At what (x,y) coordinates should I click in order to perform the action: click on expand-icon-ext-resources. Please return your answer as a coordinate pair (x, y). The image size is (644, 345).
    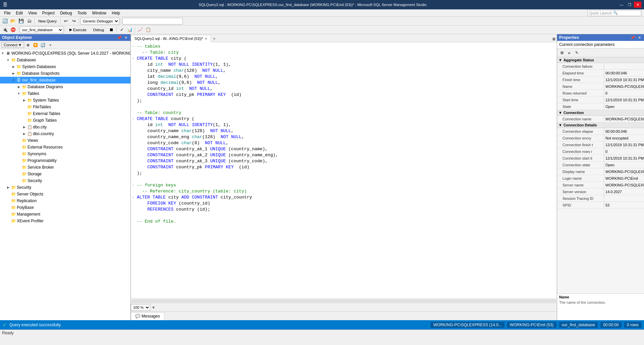
    Looking at the image, I should click on (19, 147).